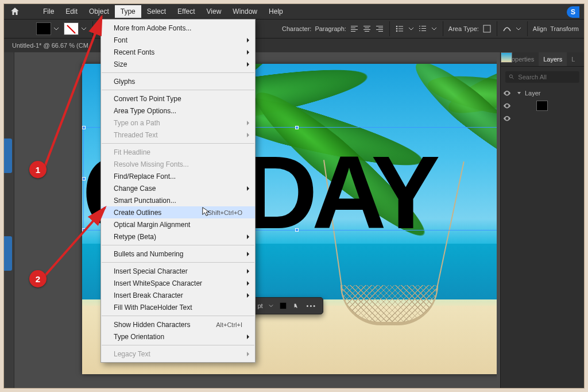  What do you see at coordinates (178, 307) in the screenshot?
I see `menu-item-fill-with-placeholder-text: Fill With PlaceHolder Text` at bounding box center [178, 307].